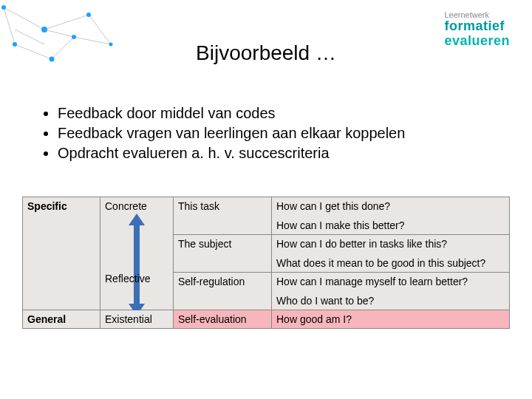  Describe the element at coordinates (62, 254) in the screenshot. I see `cell-specific: Specific` at that location.